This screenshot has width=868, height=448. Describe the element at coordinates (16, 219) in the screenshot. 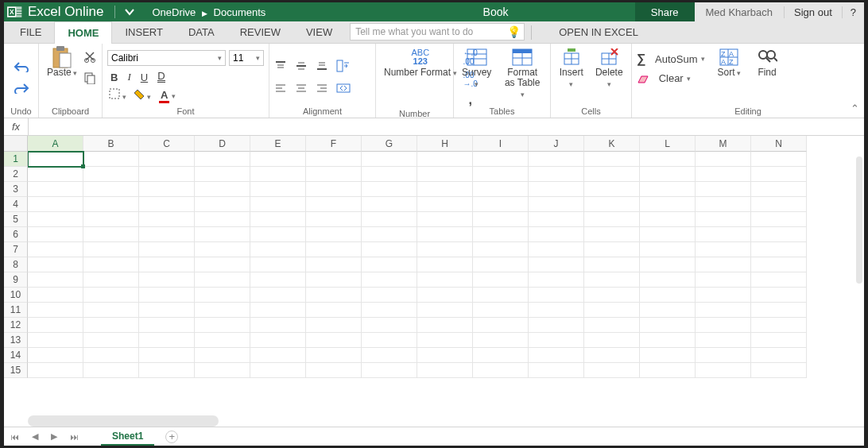

I see `row-header: 5` at that location.